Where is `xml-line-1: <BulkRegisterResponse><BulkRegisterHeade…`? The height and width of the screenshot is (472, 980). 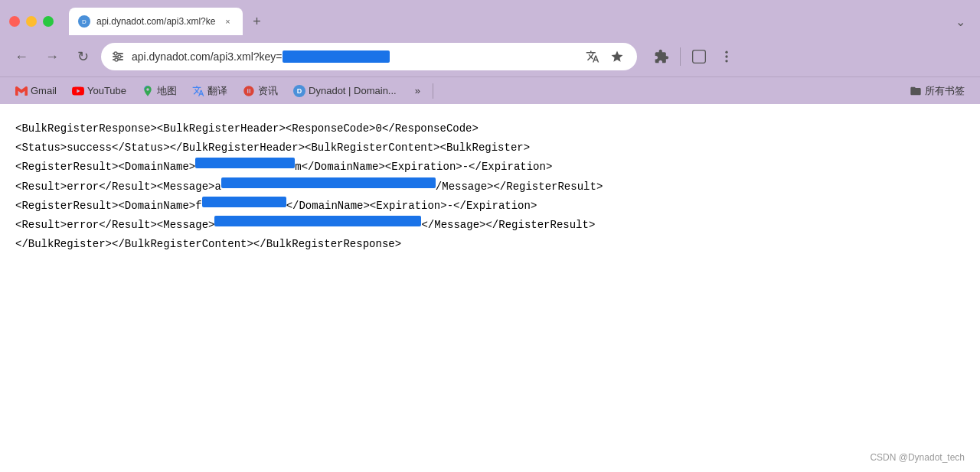
xml-line-1: <BulkRegisterResponse><BulkRegisterHeade… is located at coordinates (490, 129).